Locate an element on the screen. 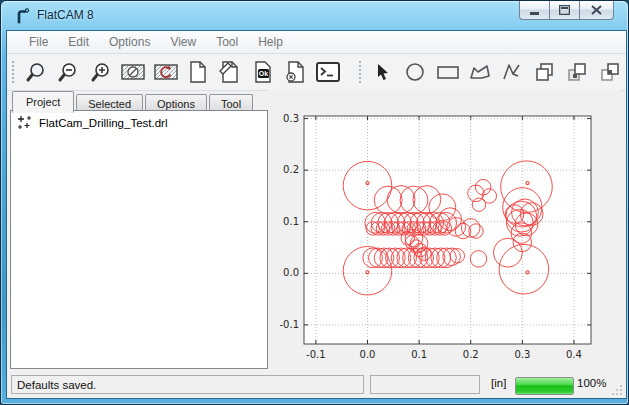 This screenshot has height=405, width=629. polygon-icon is located at coordinates (480, 72).